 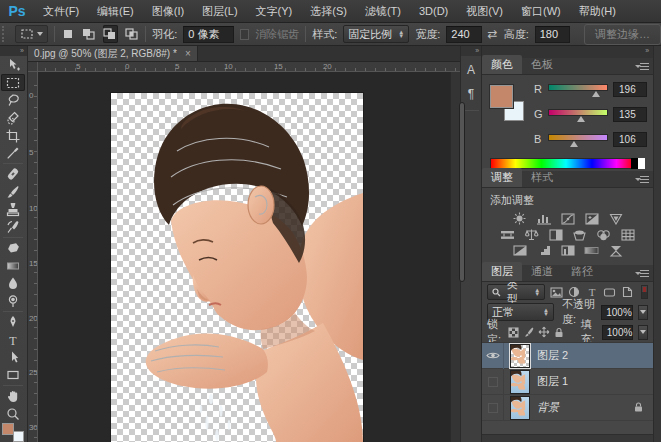 I want to click on layer-filter-toggle, so click(x=645, y=292).